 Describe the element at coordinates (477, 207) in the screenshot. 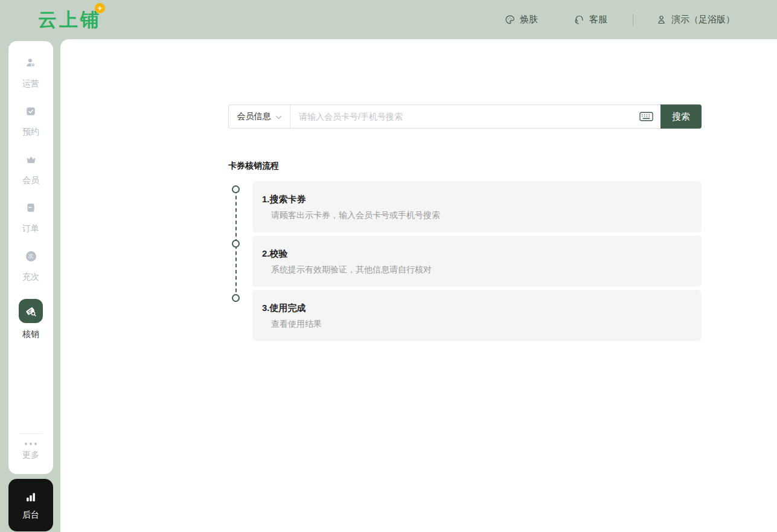

I see `step-card: 1.搜索卡券 请顾客出示卡券，输入会员卡号或手机号搜索` at that location.